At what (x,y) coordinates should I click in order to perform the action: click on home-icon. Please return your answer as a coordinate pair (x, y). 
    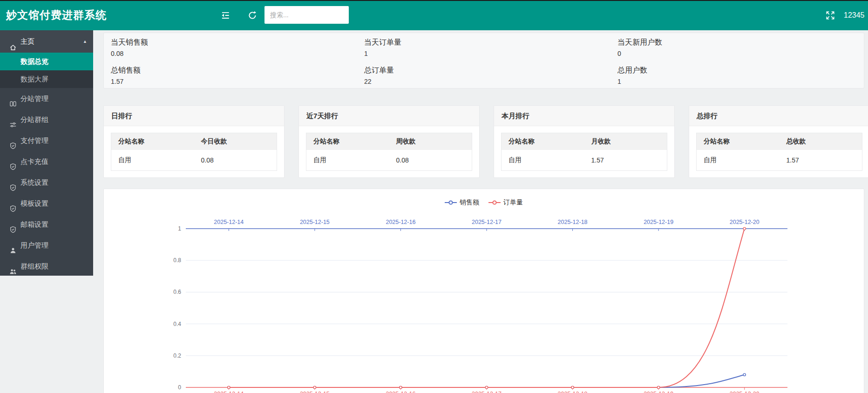
    Looking at the image, I should click on (13, 41).